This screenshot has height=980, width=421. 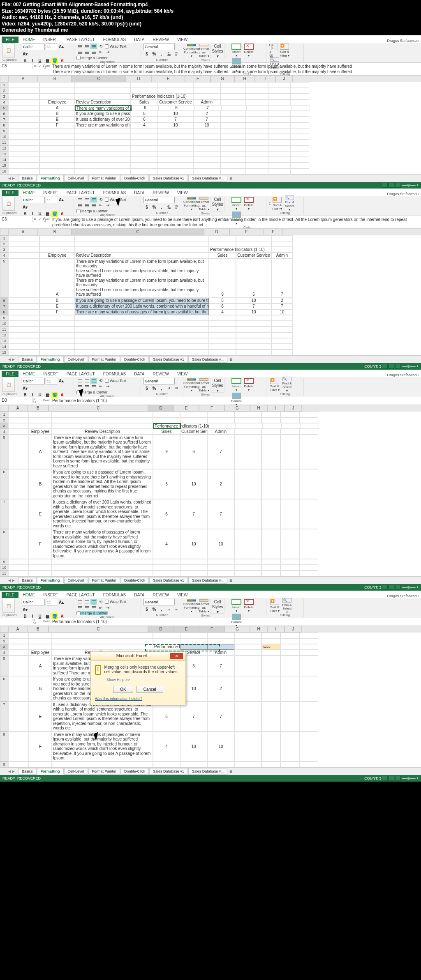 What do you see at coordinates (169, 207) in the screenshot?
I see `increase-decimal-button: .0.00` at bounding box center [169, 207].